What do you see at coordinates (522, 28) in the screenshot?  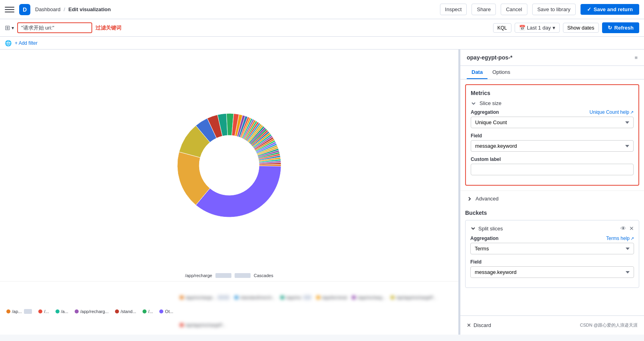 I see `calendar-icon: 📅` at bounding box center [522, 28].